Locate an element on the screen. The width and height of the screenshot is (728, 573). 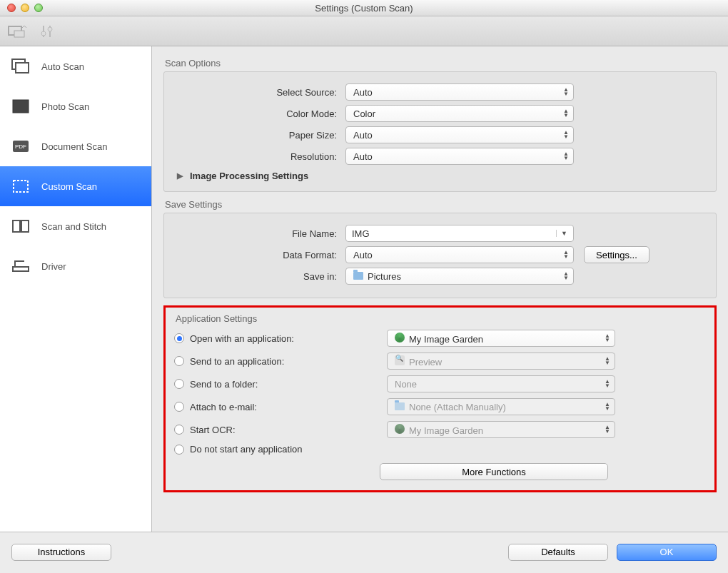
send-to-app-radio is located at coordinates (179, 361).